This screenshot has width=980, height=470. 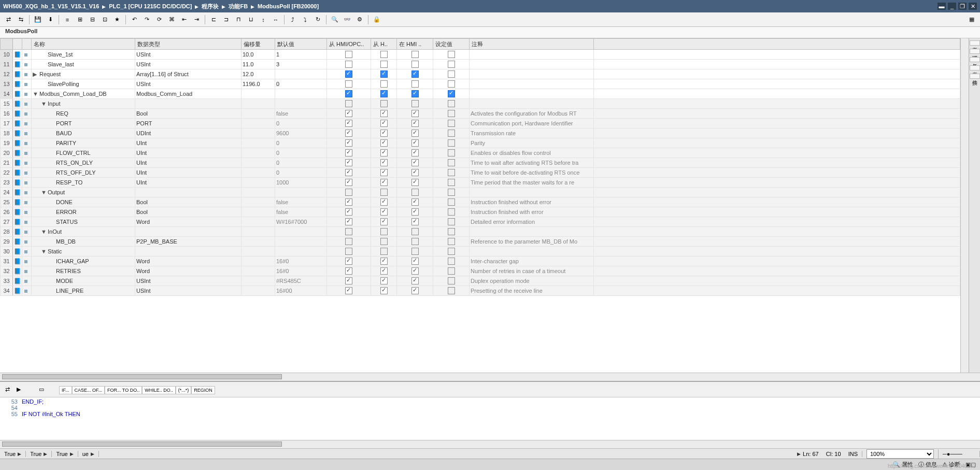 I want to click on glasses-icon: 👓, so click(x=347, y=20).